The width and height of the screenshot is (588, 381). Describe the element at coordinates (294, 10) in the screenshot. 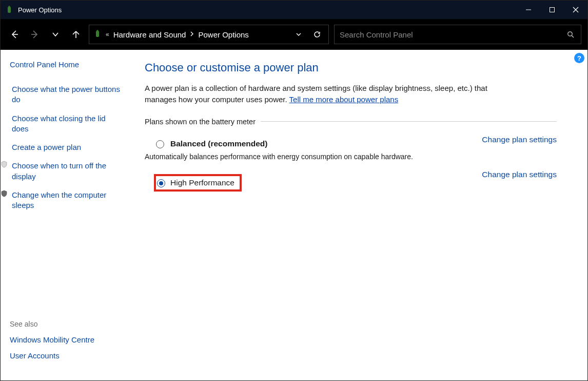

I see `titlebar: Power Options` at that location.